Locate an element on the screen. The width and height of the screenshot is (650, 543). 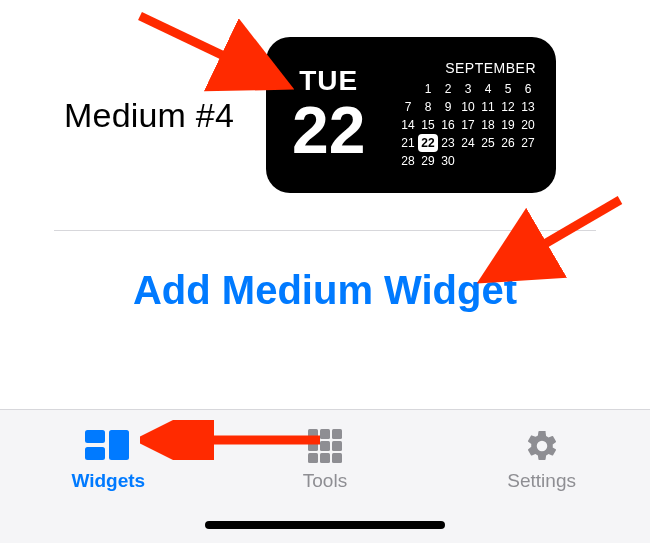
tab-tools-label: Tools is located at coordinates (325, 481).